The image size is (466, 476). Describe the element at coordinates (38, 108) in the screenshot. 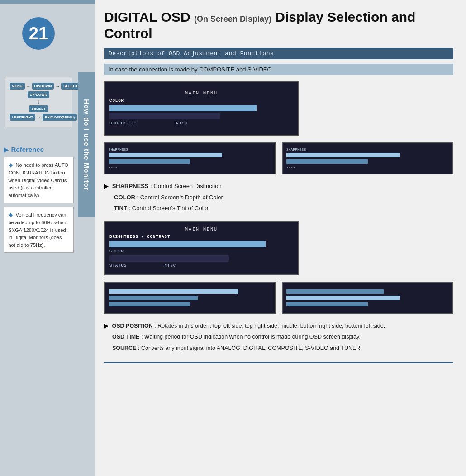

I see `select-mid-button: SELECT` at that location.